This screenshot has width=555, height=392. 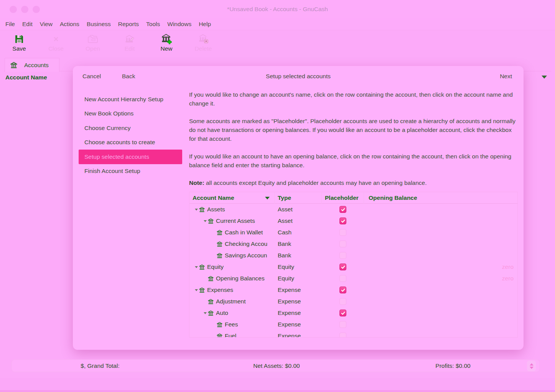 What do you see at coordinates (298, 76) in the screenshot?
I see `dialog-header: Cancel Back Setup selected accounts Next` at bounding box center [298, 76].